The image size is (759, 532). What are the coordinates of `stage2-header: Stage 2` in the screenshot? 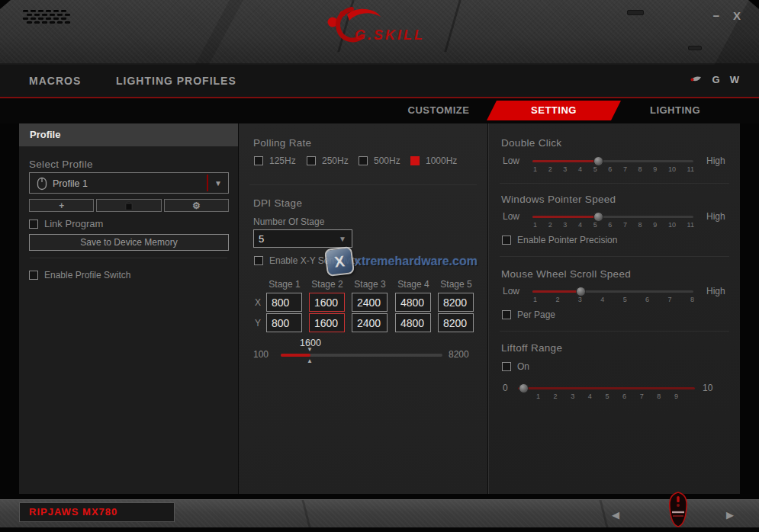 It's located at (327, 284).